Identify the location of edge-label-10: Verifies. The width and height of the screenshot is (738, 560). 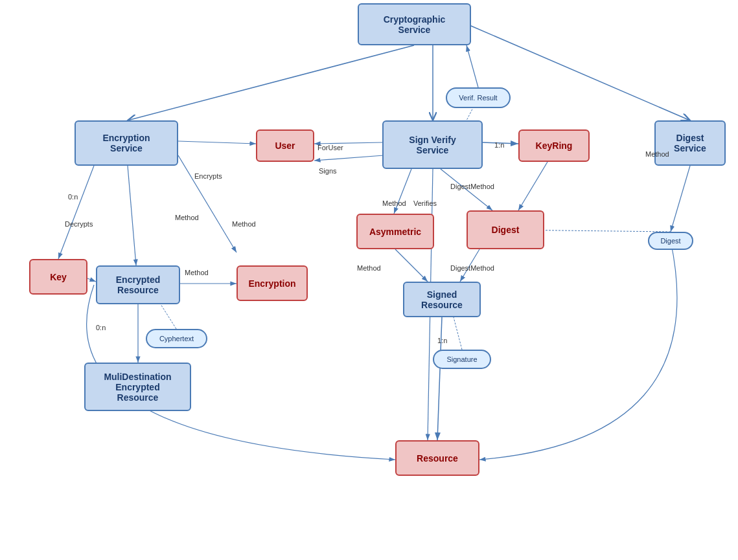
(425, 203).